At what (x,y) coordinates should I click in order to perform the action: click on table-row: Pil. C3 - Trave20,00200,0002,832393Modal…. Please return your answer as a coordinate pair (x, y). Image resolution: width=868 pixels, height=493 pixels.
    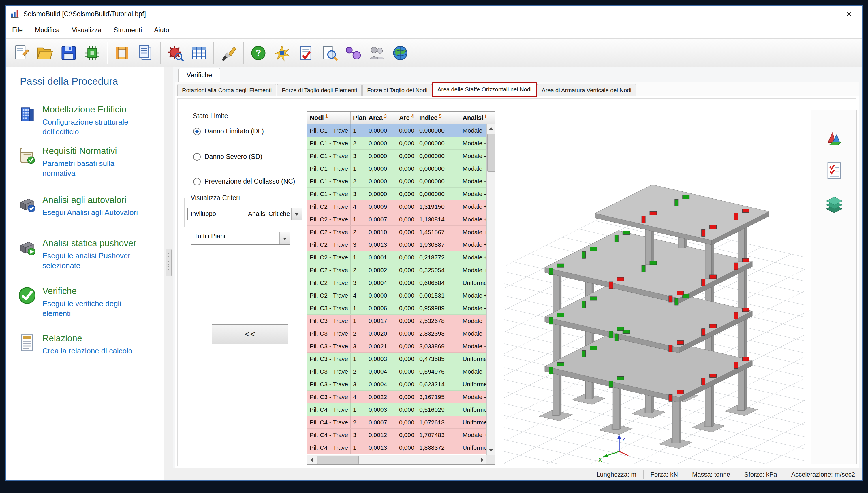
    Looking at the image, I should click on (397, 334).